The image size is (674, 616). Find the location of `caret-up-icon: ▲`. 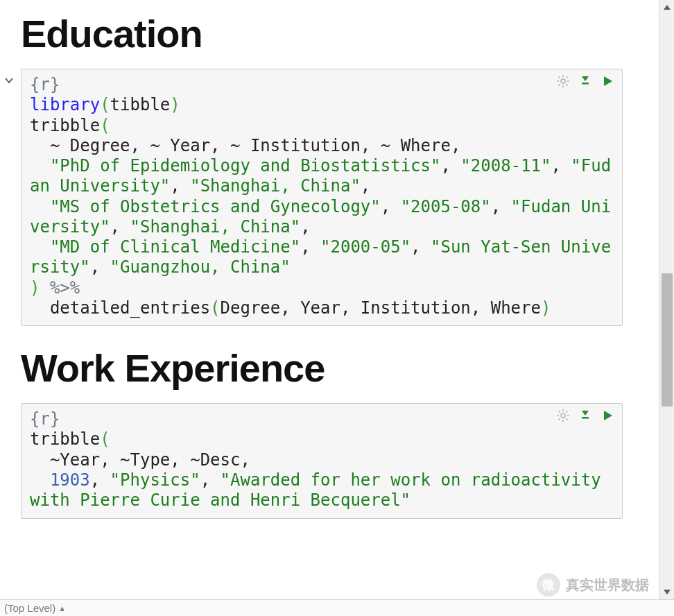

caret-up-icon: ▲ is located at coordinates (62, 608).